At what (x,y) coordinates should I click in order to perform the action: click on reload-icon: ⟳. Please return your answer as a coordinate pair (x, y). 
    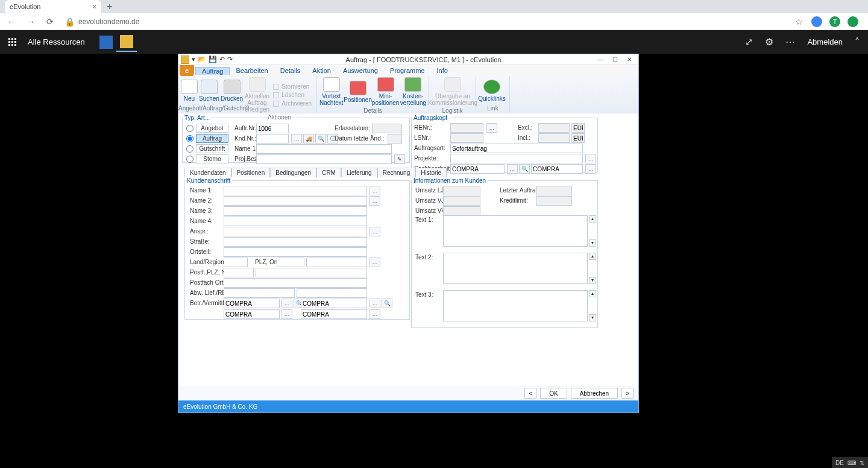
    Looking at the image, I should click on (50, 22).